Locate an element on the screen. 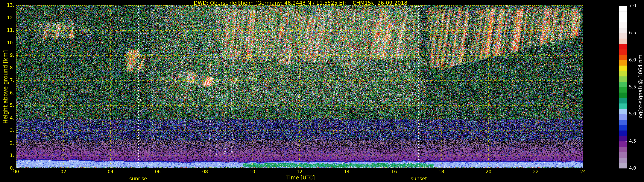 The width and height of the screenshot is (644, 182). x-tick-label: 20 is located at coordinates (488, 172).